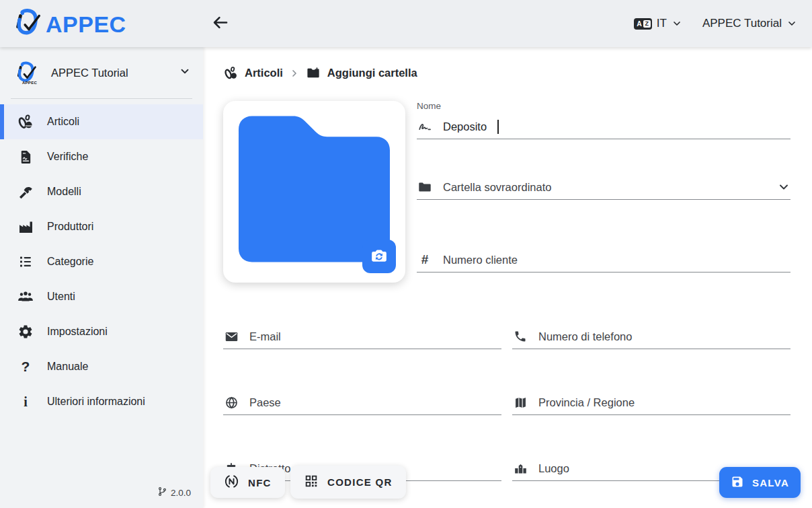  What do you see at coordinates (750, 24) in the screenshot?
I see `account-menu: APPEC Tutorial` at bounding box center [750, 24].